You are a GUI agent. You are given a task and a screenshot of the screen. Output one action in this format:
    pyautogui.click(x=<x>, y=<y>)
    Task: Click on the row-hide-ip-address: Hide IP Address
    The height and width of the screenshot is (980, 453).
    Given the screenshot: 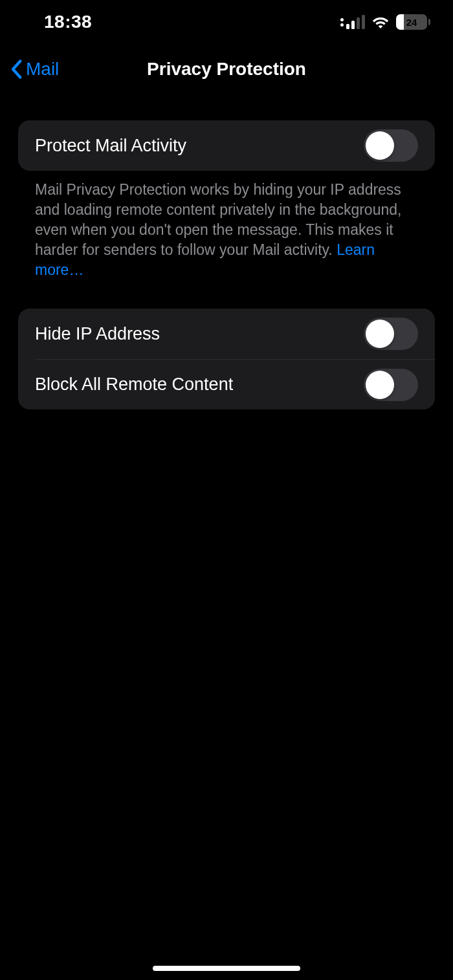 What is the action you would take?
    pyautogui.click(x=226, y=334)
    